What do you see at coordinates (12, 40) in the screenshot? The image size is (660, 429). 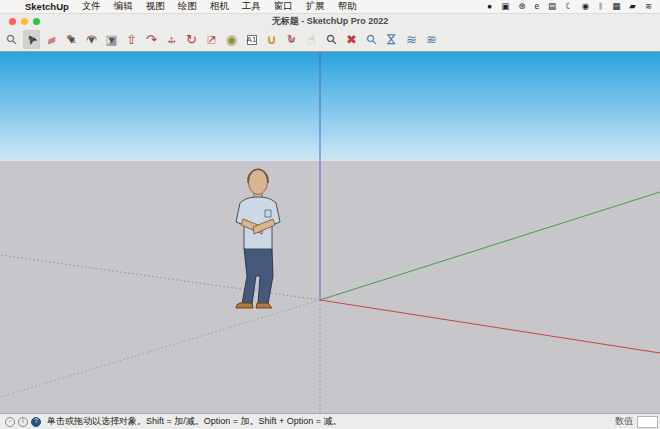 I see `search-tool: ⚲` at bounding box center [12, 40].